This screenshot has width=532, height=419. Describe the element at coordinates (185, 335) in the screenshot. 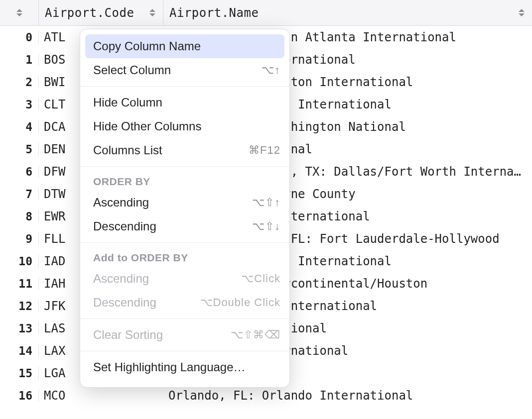

I see `menu-item-clear-sorting: Clear Sorting ⌥⇧⌘⌫` at that location.